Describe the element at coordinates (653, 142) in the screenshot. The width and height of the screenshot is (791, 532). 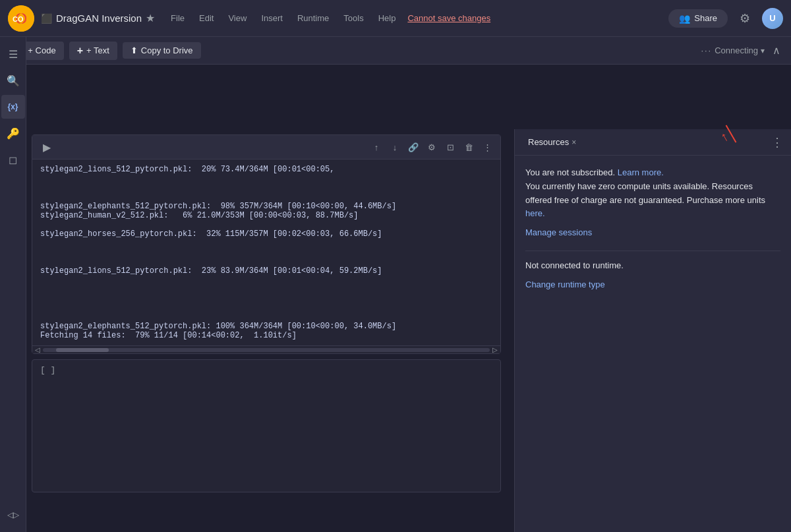
I see `resources-panel-header: Resources × ↑ ⋮` at that location.